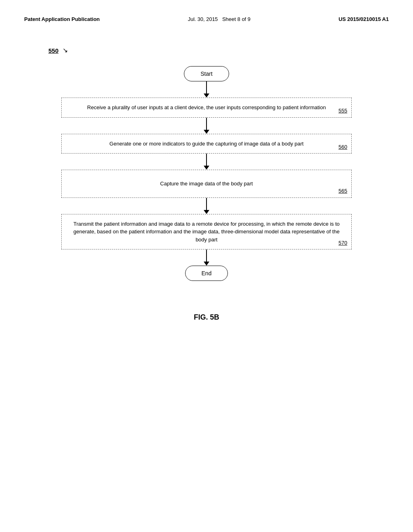 The height and width of the screenshot is (532, 413). Describe the element at coordinates (206, 184) in the screenshot. I see `step-565-text: Capture the image data of the body part` at that location.